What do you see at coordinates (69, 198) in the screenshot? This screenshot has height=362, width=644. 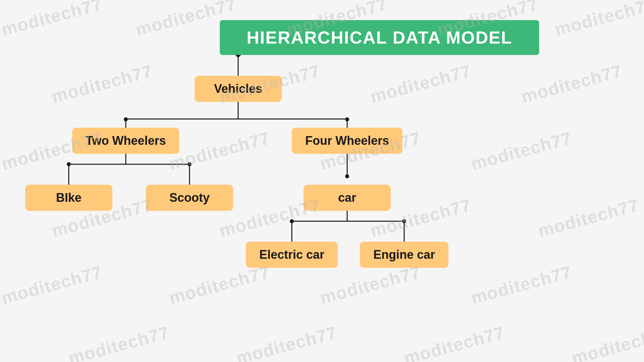 I see `node-bike: BIke` at bounding box center [69, 198].